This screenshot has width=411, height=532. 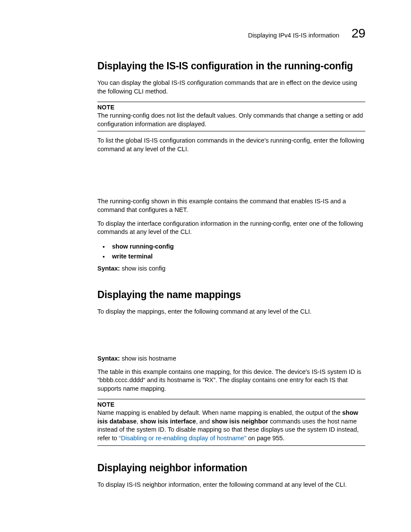 I want to click on body-text: To display the mappings, enter the follo…, so click(x=231, y=312).